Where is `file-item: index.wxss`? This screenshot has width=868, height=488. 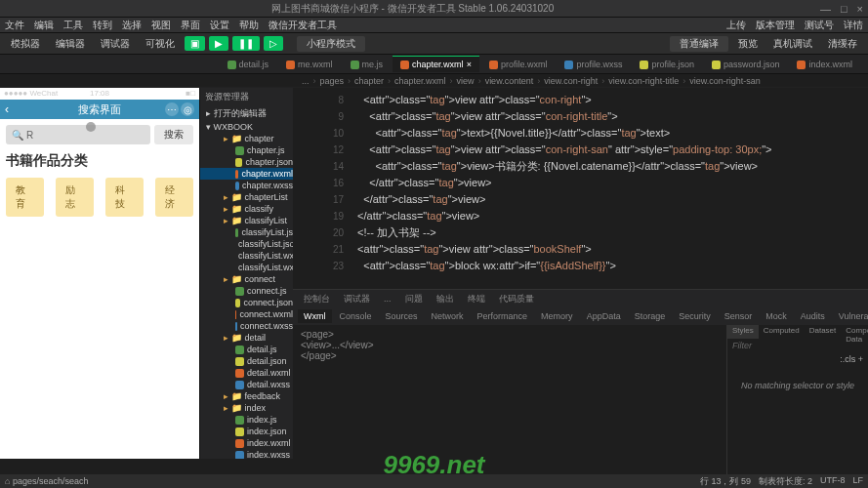
file-item: index.wxss is located at coordinates (246, 454).